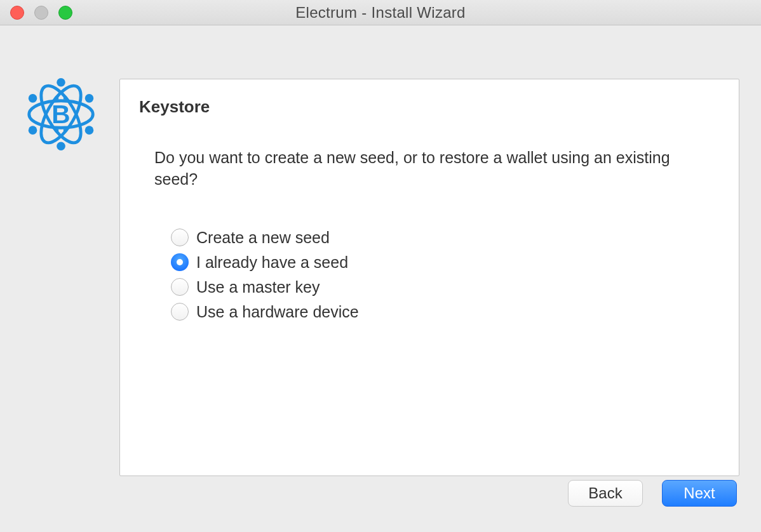 This screenshot has width=761, height=532. What do you see at coordinates (445, 287) in the screenshot?
I see `radio-use-master-key: Use a master key` at bounding box center [445, 287].